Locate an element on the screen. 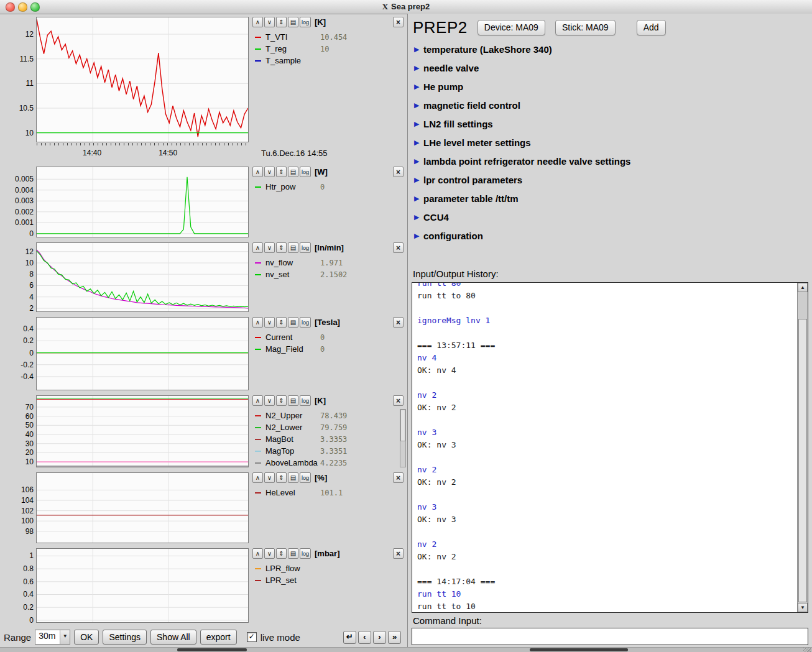 This screenshot has height=652, width=812. tree-item: ▶LHe level meter settings is located at coordinates (611, 142).